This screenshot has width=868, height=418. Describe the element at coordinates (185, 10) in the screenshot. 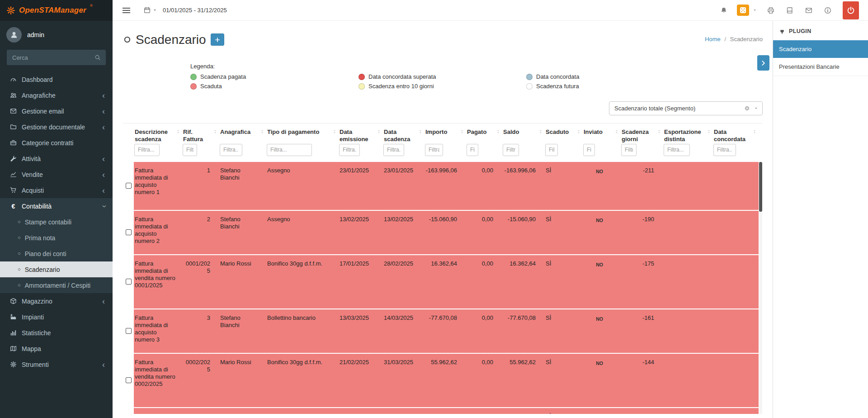

I see `daterange-picker: 01/01/2025 - 31/12/2025` at that location.